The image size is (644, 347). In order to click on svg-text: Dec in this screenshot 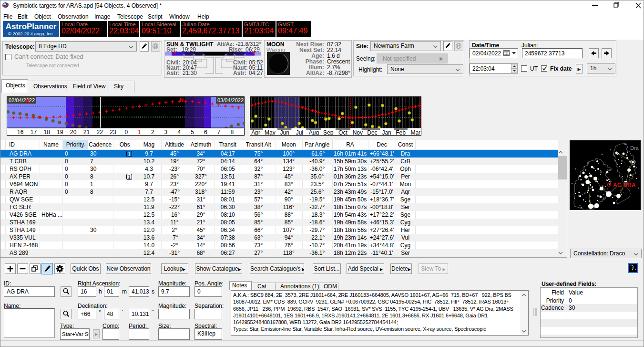, I will do `click(372, 133)`.